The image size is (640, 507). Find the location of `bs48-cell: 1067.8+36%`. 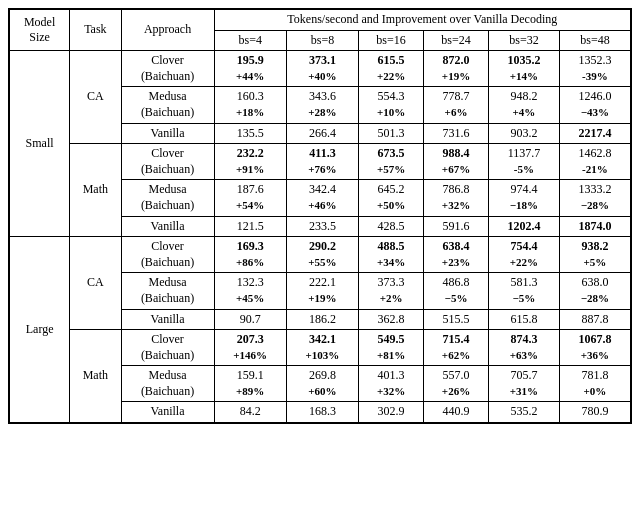

bs48-cell: 1067.8+36% is located at coordinates (594, 348).